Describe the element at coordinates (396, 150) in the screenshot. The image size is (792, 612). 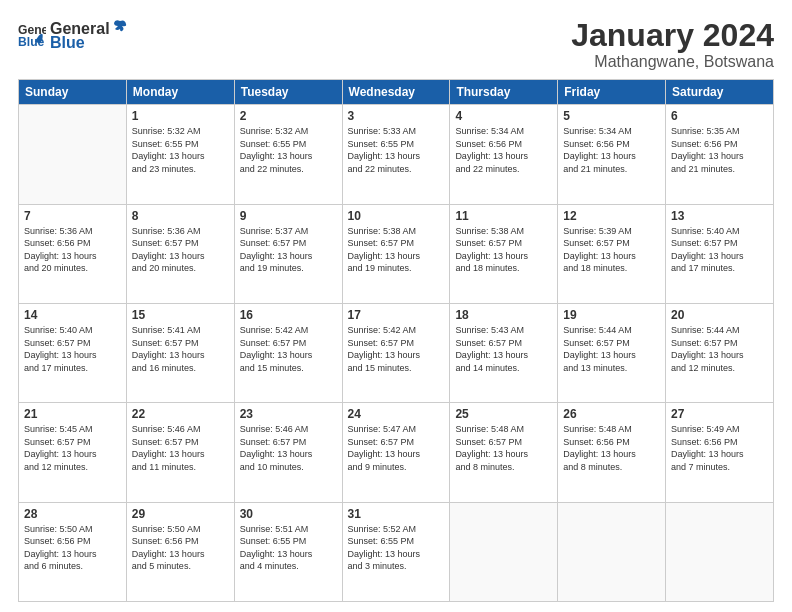
I see `day-info: Sunrise: 5:33 AM Sunset: 6:55 PM Dayligh…` at that location.